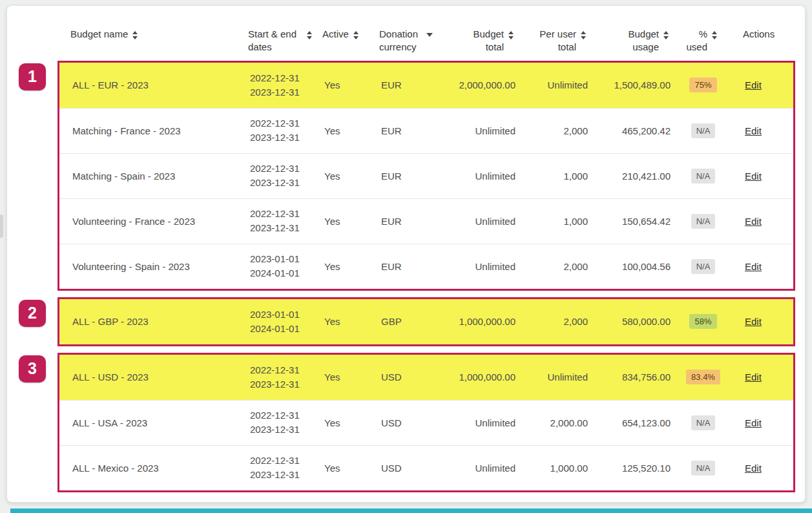 The width and height of the screenshot is (812, 513). What do you see at coordinates (480, 85) in the screenshot?
I see `budget-total-cell: 2,000,000.00` at bounding box center [480, 85].